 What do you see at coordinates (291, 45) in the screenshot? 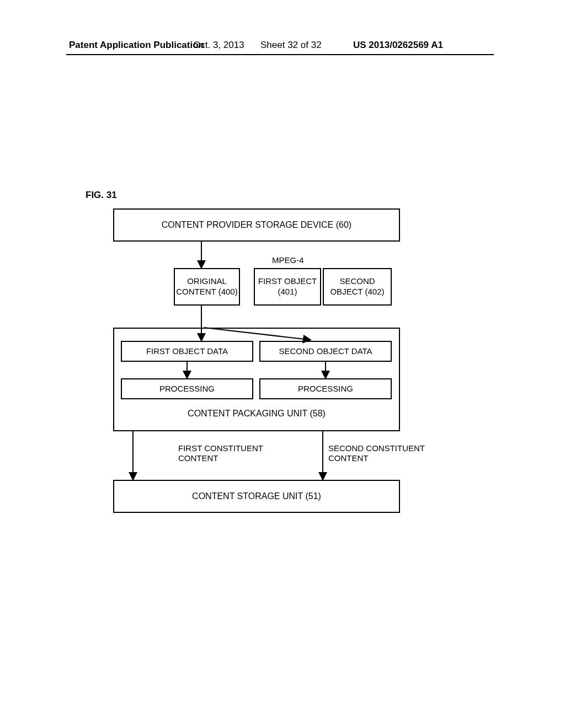
I see `header-sheet: Sheet 32 of 32` at bounding box center [291, 45].